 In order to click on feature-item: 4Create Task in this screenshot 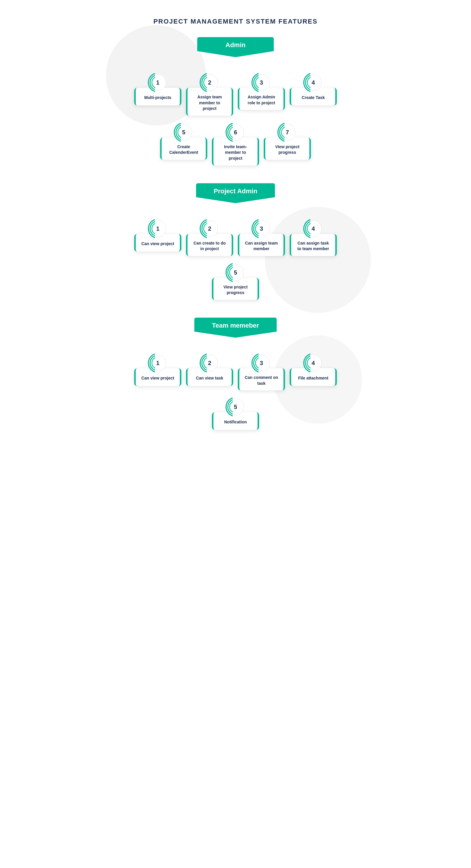, I will do `click(313, 94)`.